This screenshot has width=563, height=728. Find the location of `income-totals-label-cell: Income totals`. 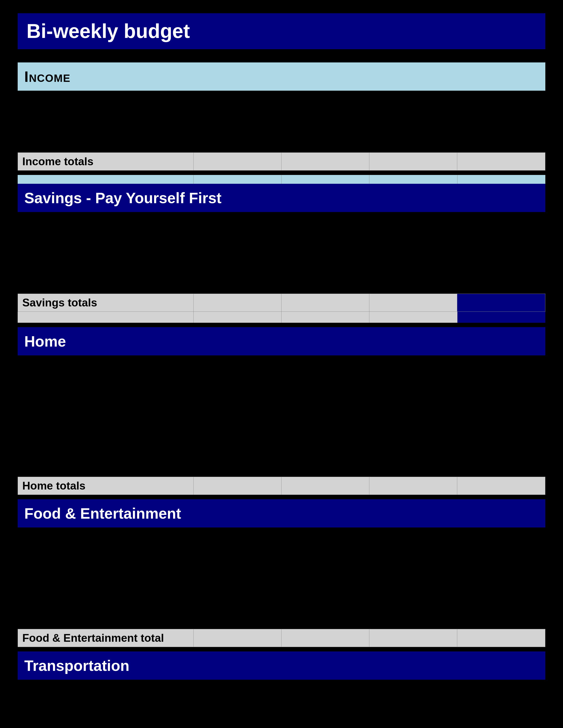

income-totals-label-cell: Income totals is located at coordinates (106, 161).